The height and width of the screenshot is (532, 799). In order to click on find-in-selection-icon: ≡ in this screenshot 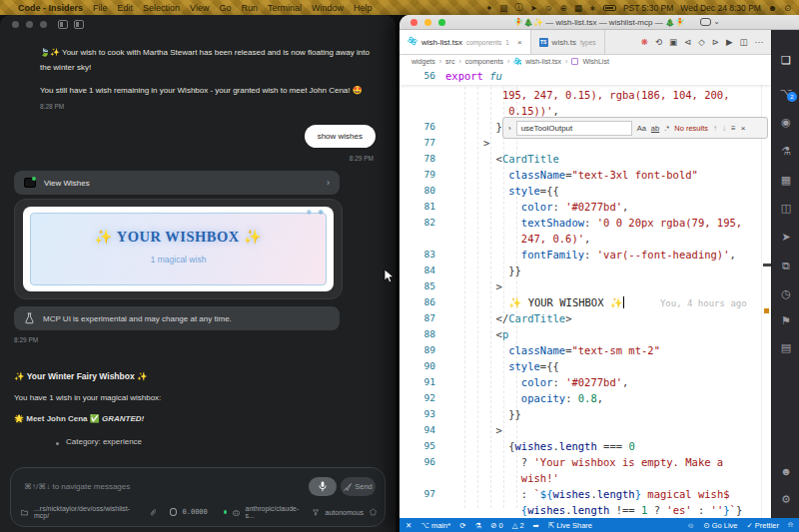, I will do `click(733, 128)`.